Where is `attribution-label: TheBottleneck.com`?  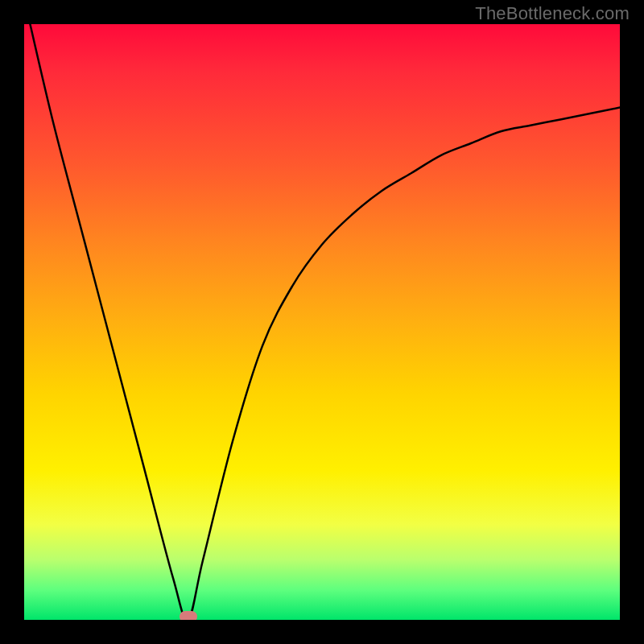
attribution-label: TheBottleneck.com is located at coordinates (552, 14).